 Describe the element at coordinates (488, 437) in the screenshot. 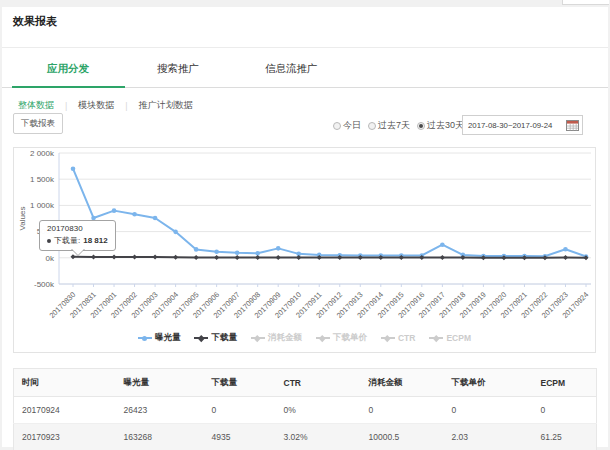

I see `cell-unit-price: 2.03` at that location.